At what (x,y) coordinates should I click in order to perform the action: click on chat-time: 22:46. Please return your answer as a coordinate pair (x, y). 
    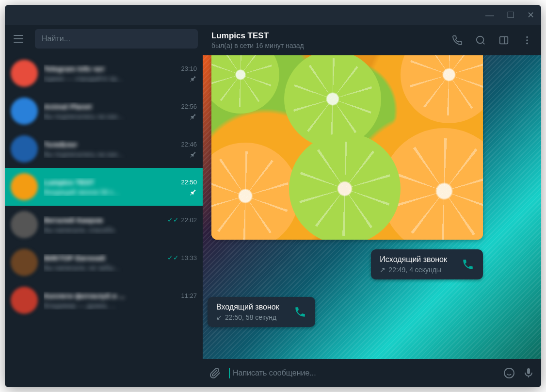
    Looking at the image, I should click on (189, 145).